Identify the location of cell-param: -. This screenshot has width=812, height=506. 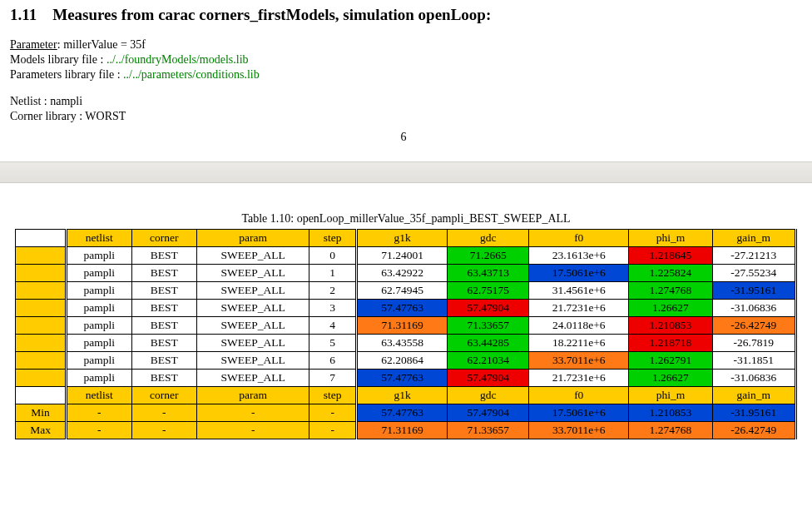
(253, 431).